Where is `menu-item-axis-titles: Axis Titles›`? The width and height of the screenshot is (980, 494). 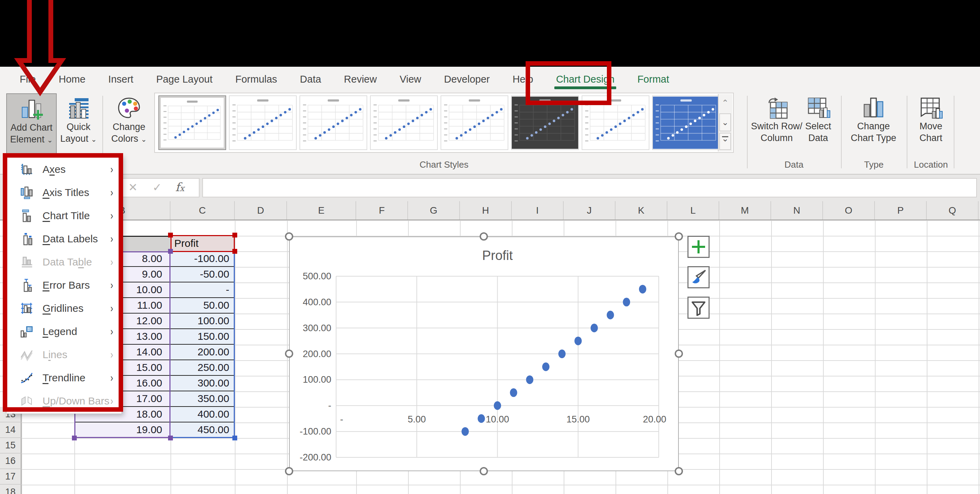
menu-item-axis-titles: Axis Titles› is located at coordinates (64, 192).